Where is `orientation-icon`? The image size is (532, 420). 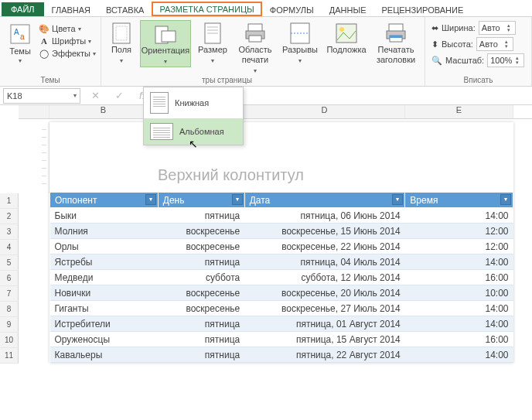 orientation-icon is located at coordinates (165, 34).